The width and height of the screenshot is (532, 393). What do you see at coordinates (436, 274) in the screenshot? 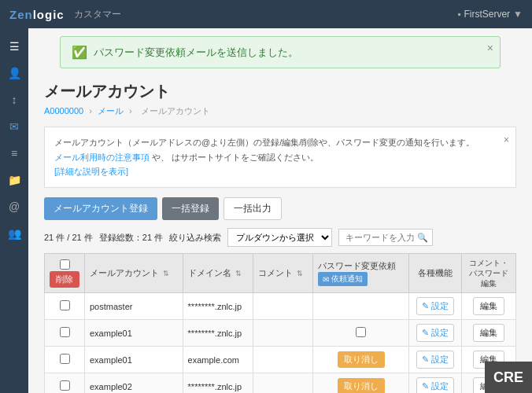
I see `th-functions: 各種機能` at bounding box center [436, 274].